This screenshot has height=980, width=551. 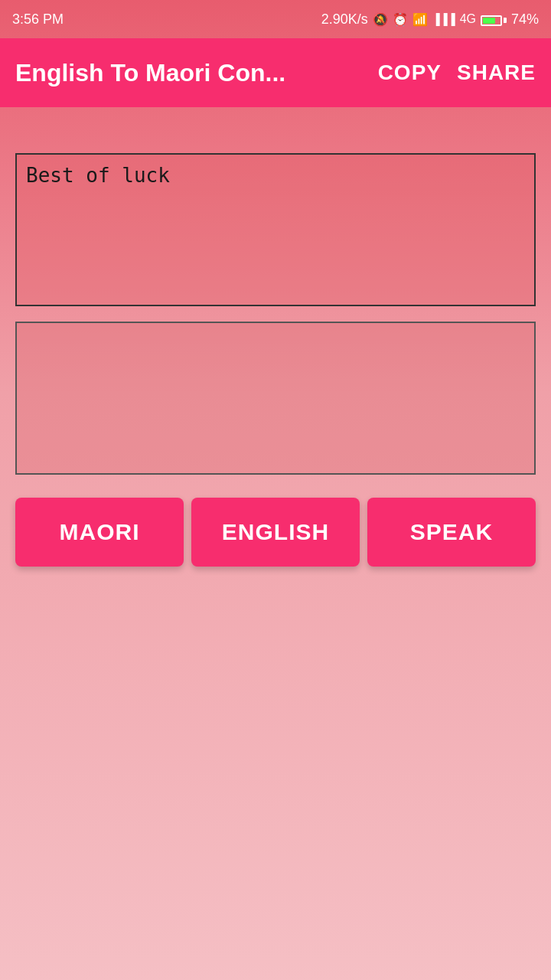 I want to click on alarm-icon: ⏰, so click(x=400, y=20).